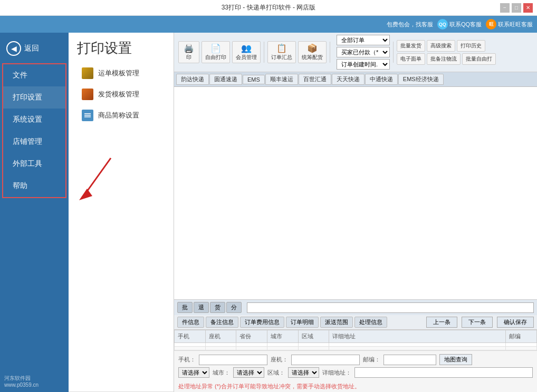 The width and height of the screenshot is (537, 392). I want to click on qq-service-link: QQ 联系QQ客服, so click(459, 24).